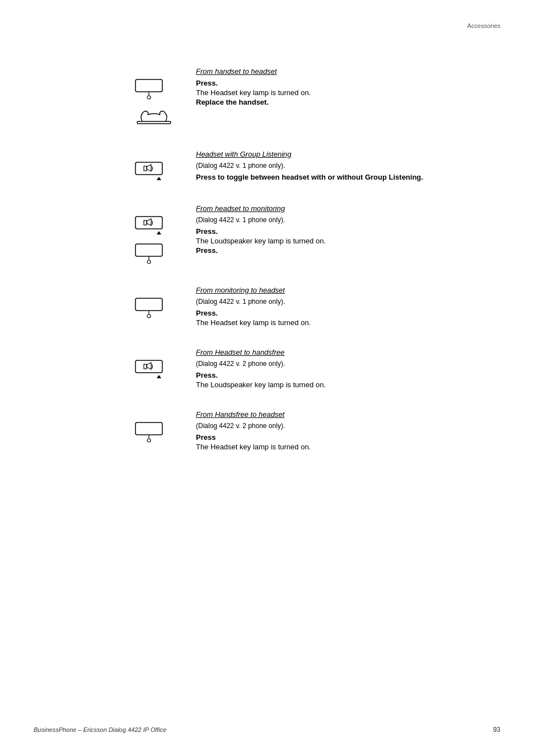 The image size is (534, 756). I want to click on footer-page: 93, so click(497, 730).